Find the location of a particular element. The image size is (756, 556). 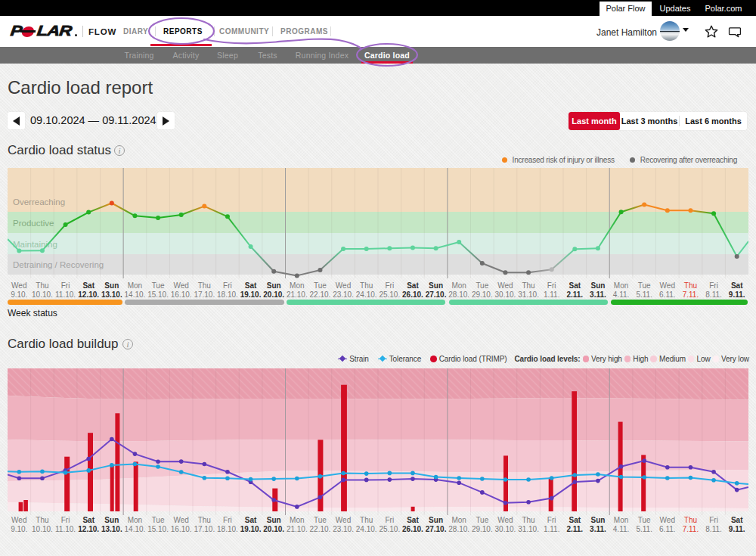

subnav-item-tests: Tests is located at coordinates (268, 55).